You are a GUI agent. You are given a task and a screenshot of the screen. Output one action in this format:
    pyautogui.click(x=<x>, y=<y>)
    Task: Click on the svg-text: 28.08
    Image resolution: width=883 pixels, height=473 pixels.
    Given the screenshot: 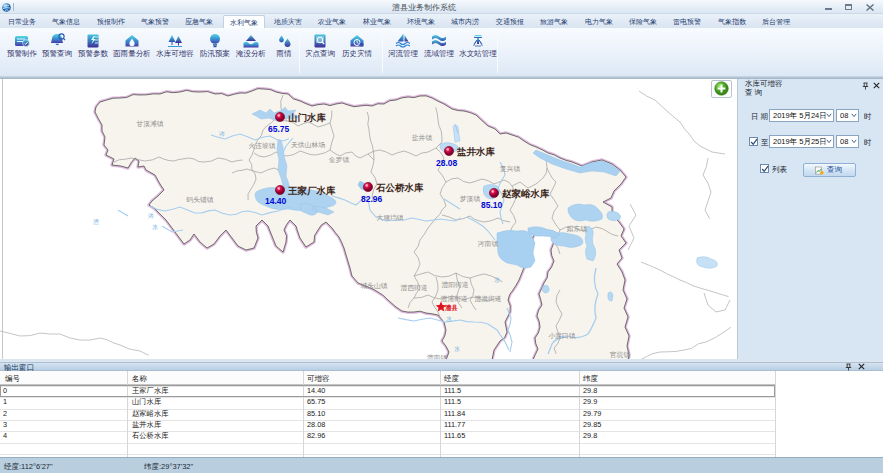 What is the action you would take?
    pyautogui.click(x=447, y=163)
    